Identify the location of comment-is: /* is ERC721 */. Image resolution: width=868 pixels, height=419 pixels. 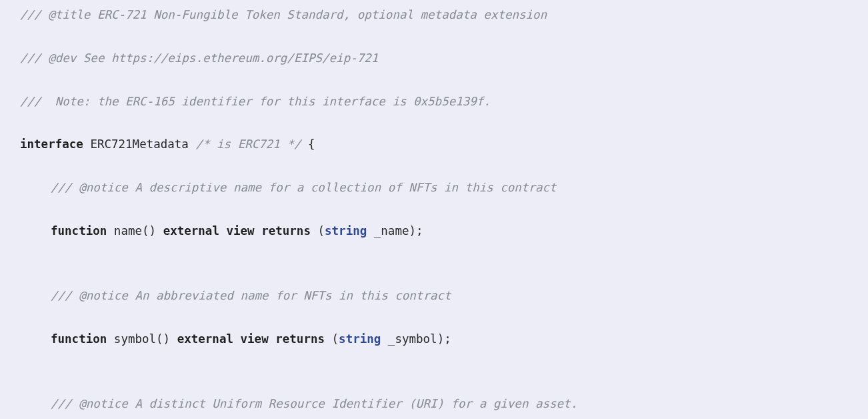
(248, 144).